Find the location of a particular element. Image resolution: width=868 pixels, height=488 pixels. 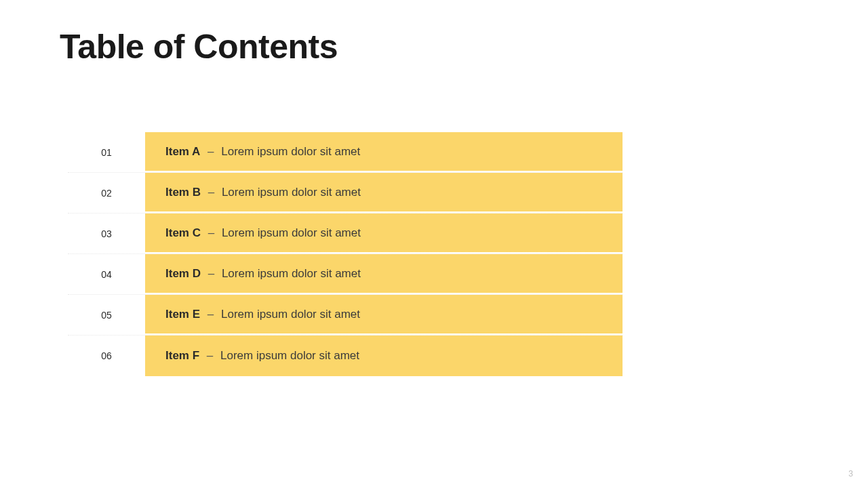

slide-title: Table of Contents is located at coordinates (199, 47).